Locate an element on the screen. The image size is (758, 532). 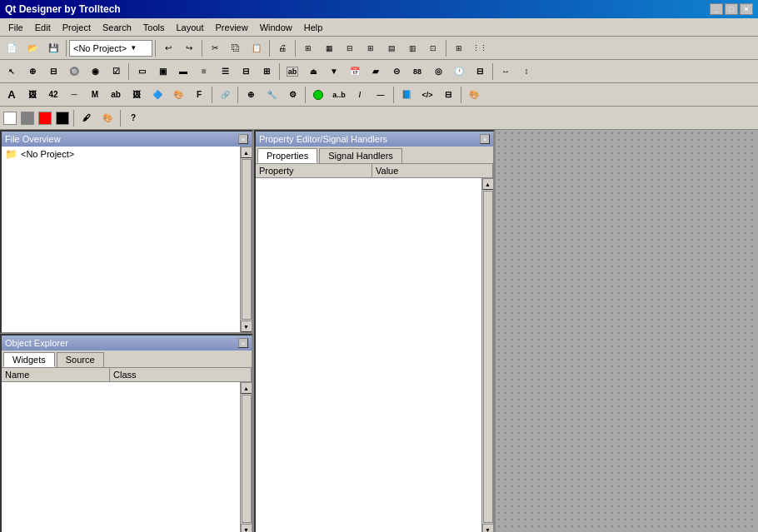
property-editor-close: × is located at coordinates (485, 139).